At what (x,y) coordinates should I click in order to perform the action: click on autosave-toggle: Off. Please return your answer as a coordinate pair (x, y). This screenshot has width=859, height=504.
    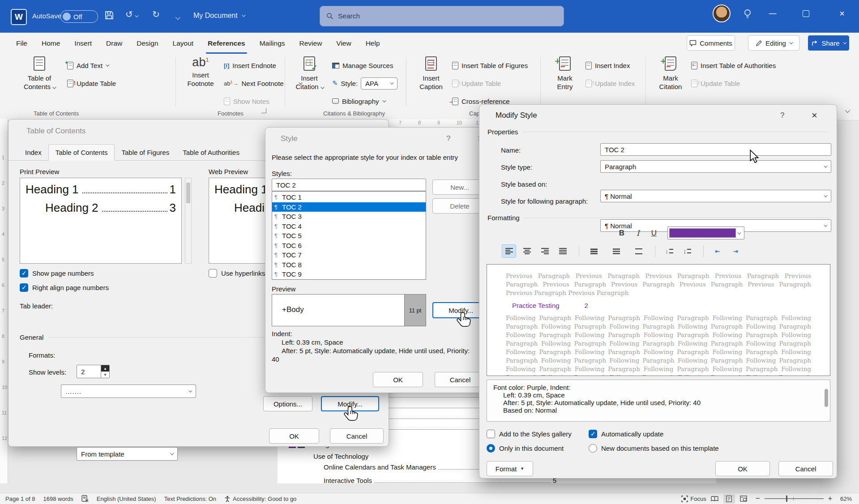
    Looking at the image, I should click on (79, 17).